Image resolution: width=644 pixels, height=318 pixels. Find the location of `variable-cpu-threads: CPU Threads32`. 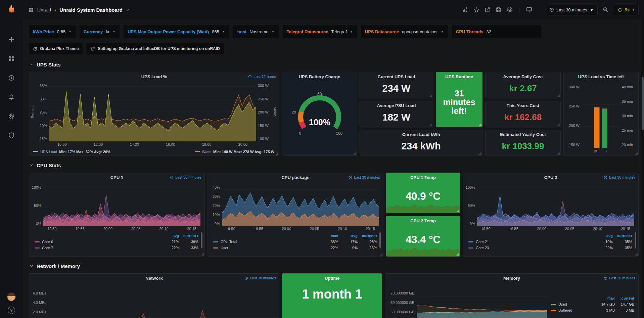

variable-cpu-threads: CPU Threads32 is located at coordinates (496, 32).